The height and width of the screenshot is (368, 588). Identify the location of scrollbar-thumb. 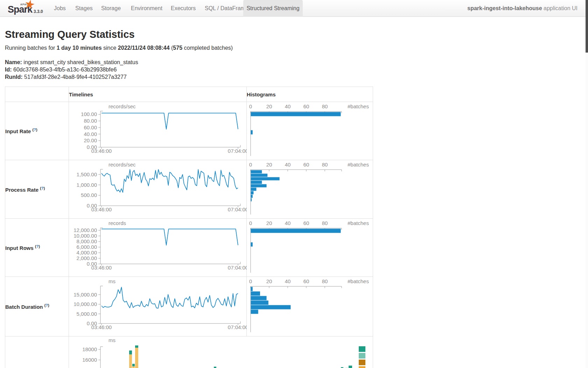
(587, 26).